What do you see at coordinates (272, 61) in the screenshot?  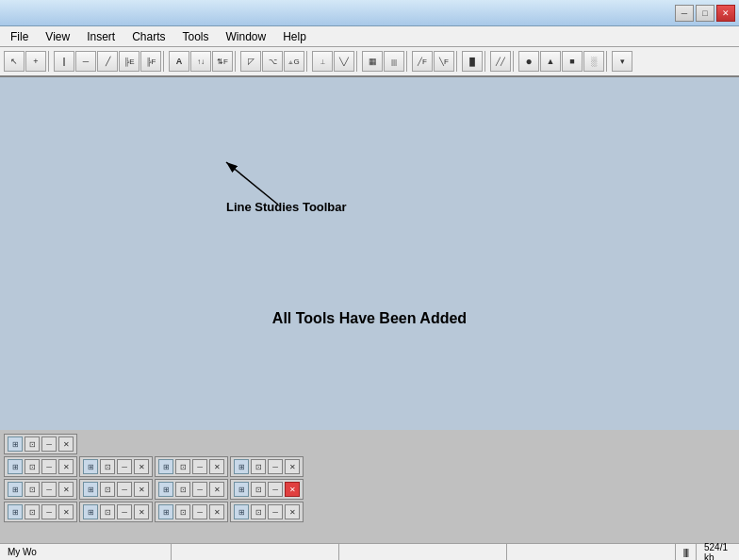 I see `tool-pitchfork: ⌥` at bounding box center [272, 61].